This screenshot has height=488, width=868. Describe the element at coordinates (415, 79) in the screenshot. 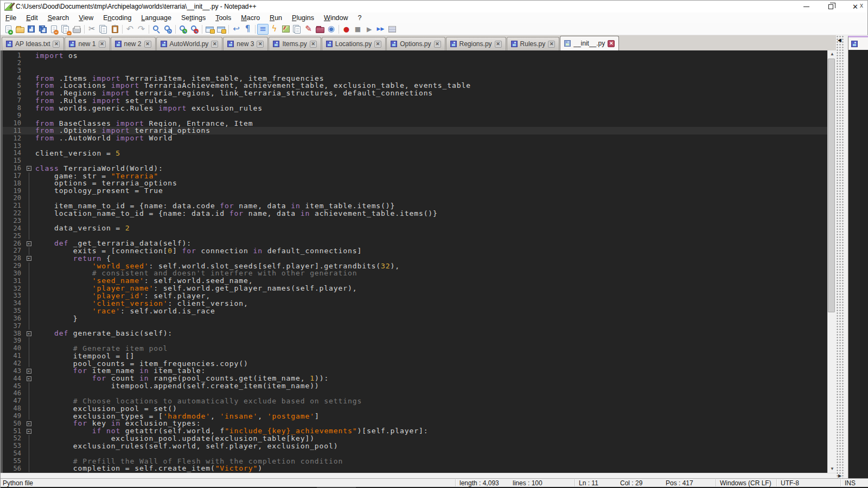

I see `code-line: 4from .Items import TerrariaItem, item_t…` at that location.